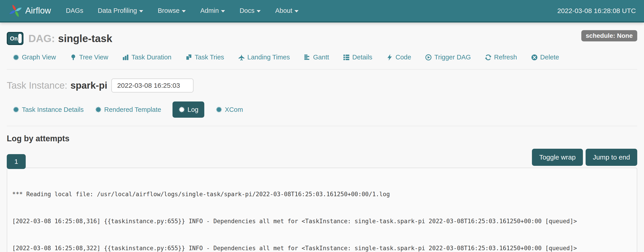 The width and height of the screenshot is (644, 252). Describe the element at coordinates (20, 38) in the screenshot. I see `toggle-knob` at that location.